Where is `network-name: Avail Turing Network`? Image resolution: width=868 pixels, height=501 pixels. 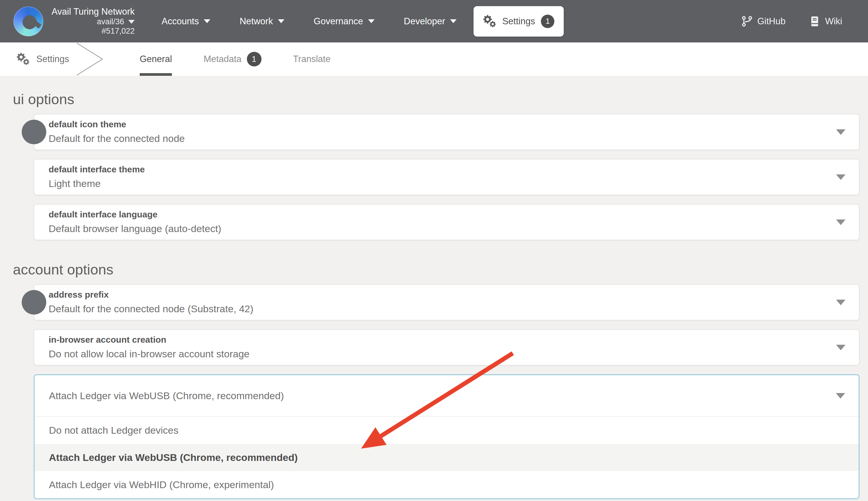 network-name: Avail Turing Network is located at coordinates (93, 12).